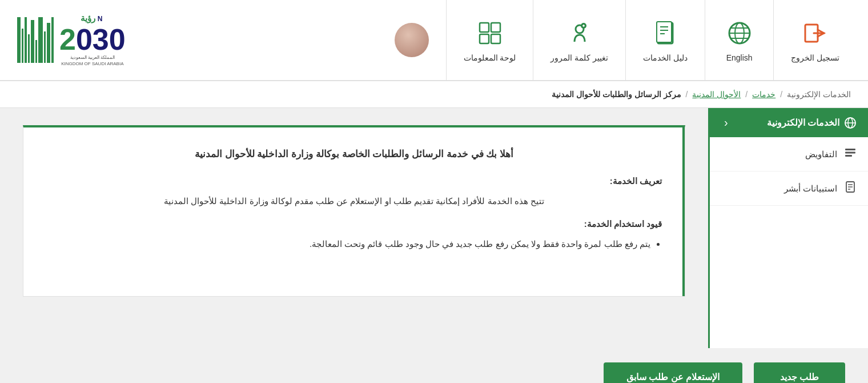  What do you see at coordinates (93, 40) in the screenshot?
I see `logo-2030: رؤية N 2 0 30 المملكة العربية السعوديةKI…` at bounding box center [93, 40].